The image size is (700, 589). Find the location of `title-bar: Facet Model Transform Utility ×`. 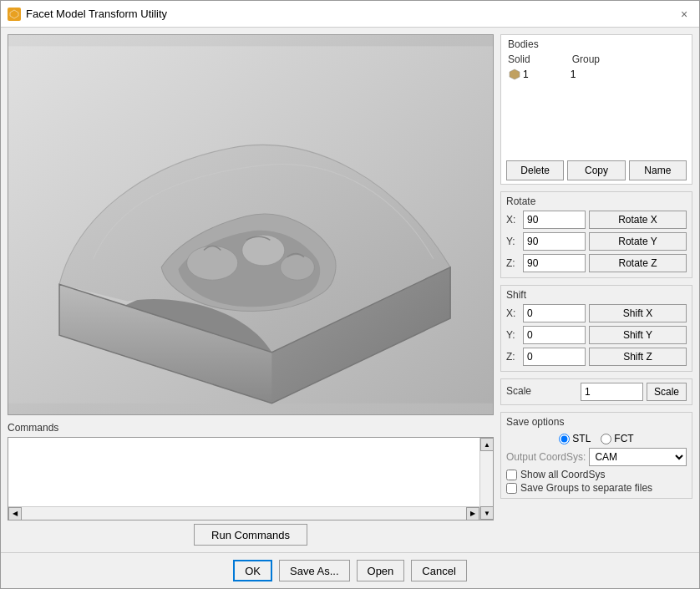

title-bar: Facet Model Transform Utility × is located at coordinates (350, 14).